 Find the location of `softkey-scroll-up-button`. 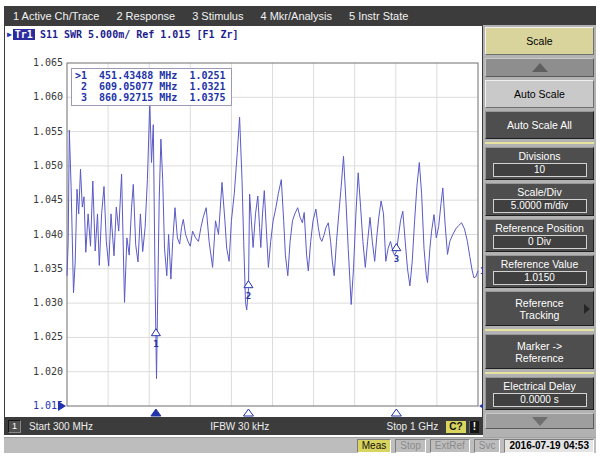

softkey-scroll-up-button is located at coordinates (540, 68).